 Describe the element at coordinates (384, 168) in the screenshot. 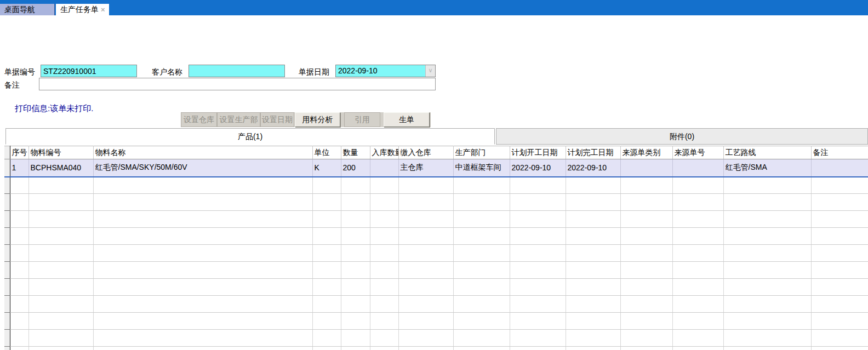

I see `cell-inbound-qty` at that location.